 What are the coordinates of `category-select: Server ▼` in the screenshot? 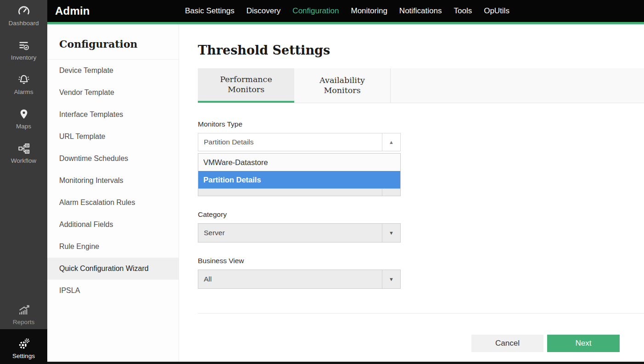 It's located at (299, 233).